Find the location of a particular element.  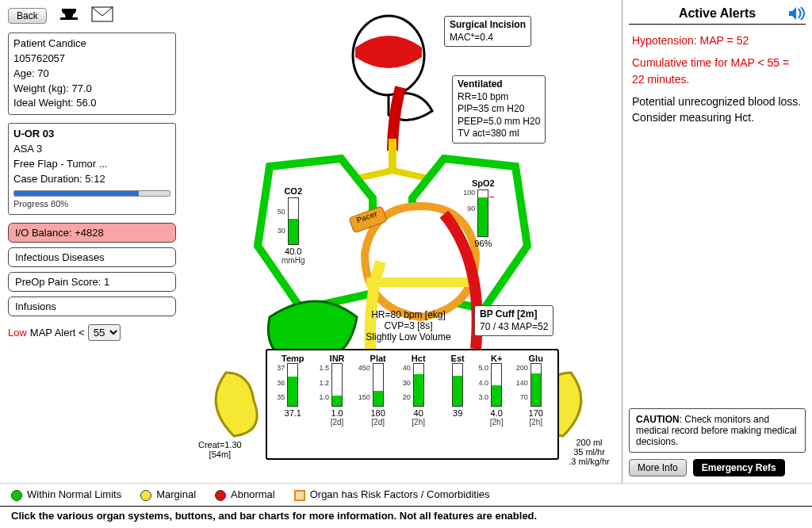

footer-instructions: Click the various organ systems, buttons… is located at coordinates (406, 517).